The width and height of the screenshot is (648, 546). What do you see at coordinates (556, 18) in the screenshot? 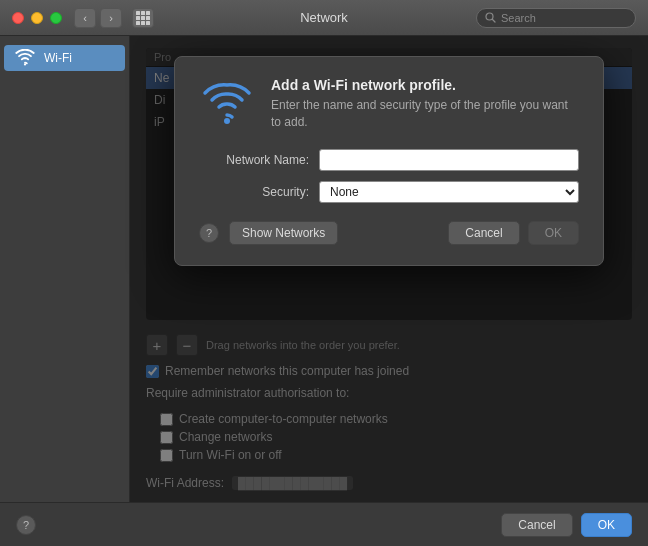
I see `search-bar` at bounding box center [556, 18].